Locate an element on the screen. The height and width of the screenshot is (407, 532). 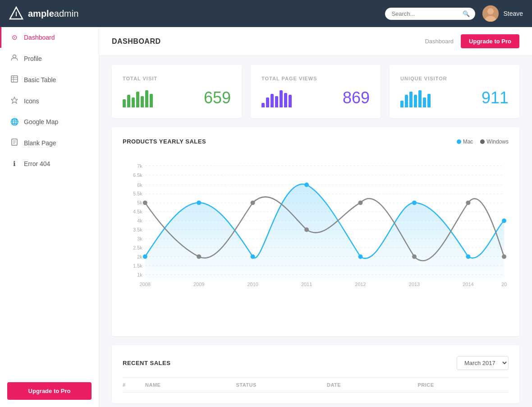
dashboard-icon: ⊙ is located at coordinates (14, 37).